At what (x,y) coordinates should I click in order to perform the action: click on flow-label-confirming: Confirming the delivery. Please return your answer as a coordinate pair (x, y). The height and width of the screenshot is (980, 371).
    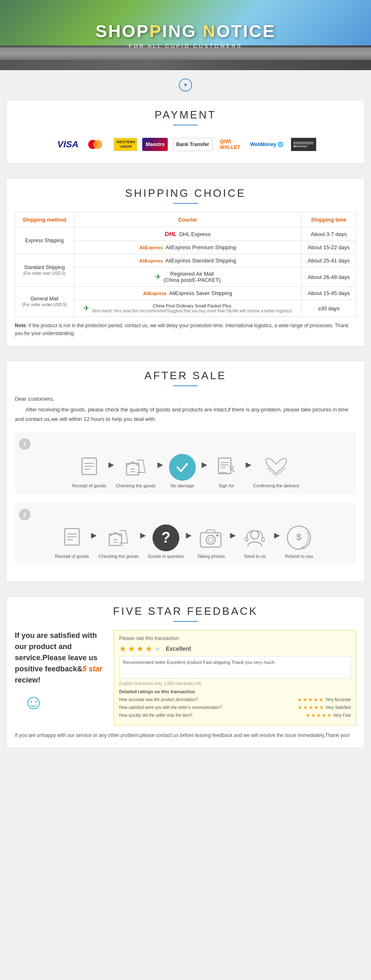
    Looking at the image, I should click on (276, 486).